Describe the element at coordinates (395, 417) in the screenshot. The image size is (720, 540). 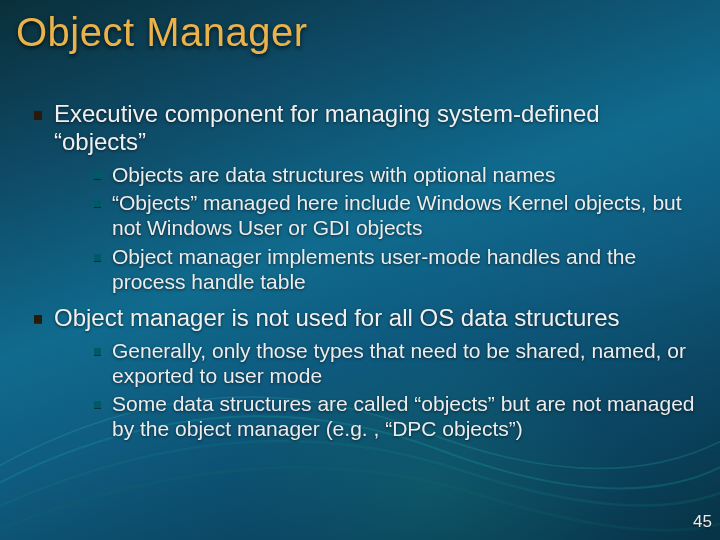
I see `sub-bullet-item: Some data structures are called “objects…` at that location.